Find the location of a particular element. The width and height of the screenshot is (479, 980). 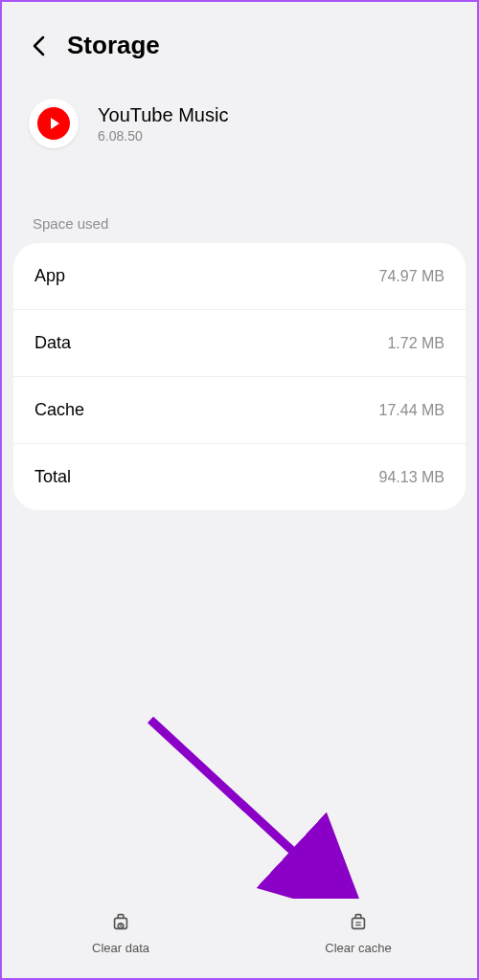

clear-cache-label: Clear cache is located at coordinates (358, 947).